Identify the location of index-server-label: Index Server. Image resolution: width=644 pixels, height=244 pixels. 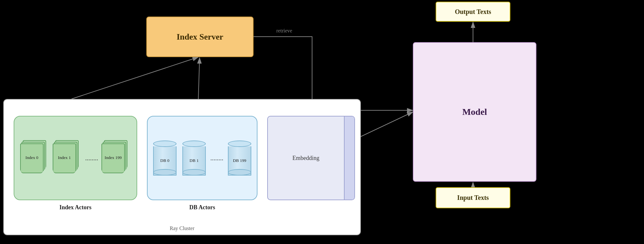
(200, 37).